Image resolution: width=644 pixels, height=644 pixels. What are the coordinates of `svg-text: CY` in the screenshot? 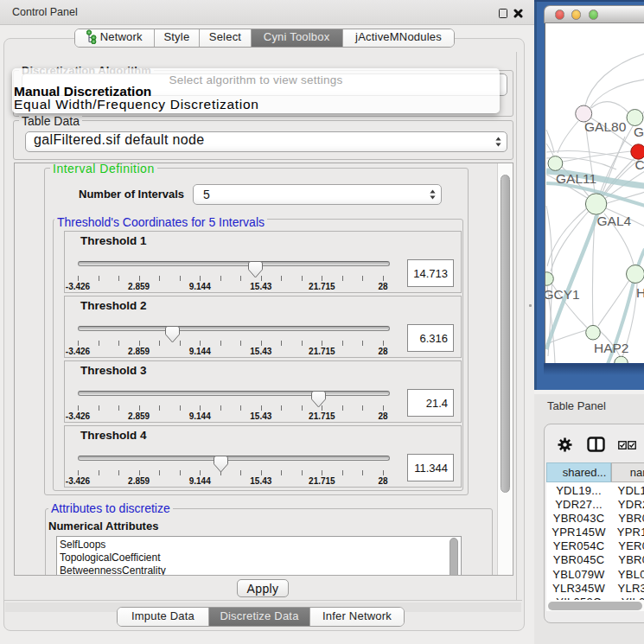 It's located at (640, 164).